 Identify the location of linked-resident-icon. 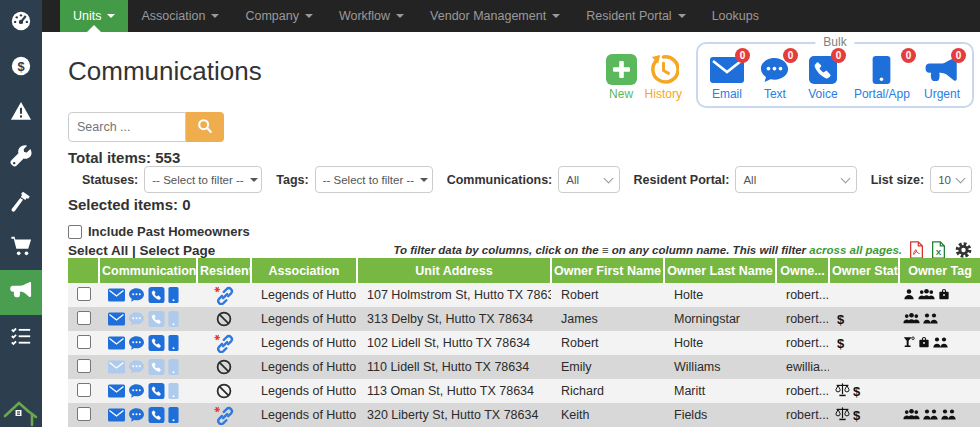
(224, 414).